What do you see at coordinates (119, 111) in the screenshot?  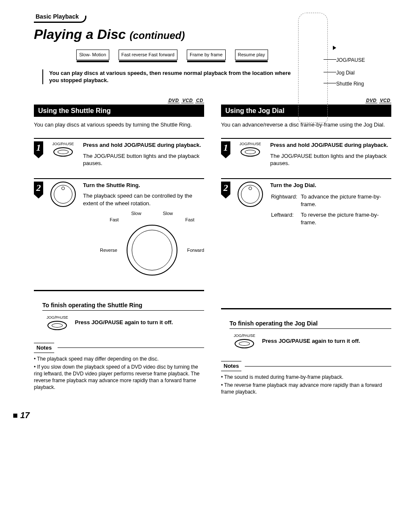 I see `section-bar-shuttle: Using the Shuttle Ring` at bounding box center [119, 111].